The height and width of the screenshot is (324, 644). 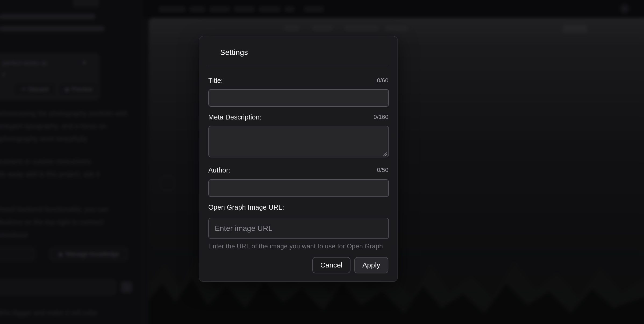 I want to click on author-char-counter: 0/50, so click(x=383, y=170).